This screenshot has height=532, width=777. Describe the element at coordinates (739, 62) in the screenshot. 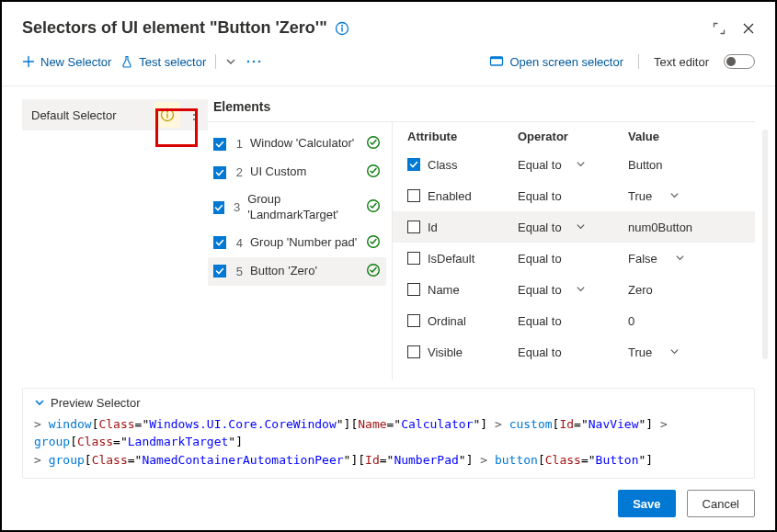

I see `text-editor-toggle` at that location.